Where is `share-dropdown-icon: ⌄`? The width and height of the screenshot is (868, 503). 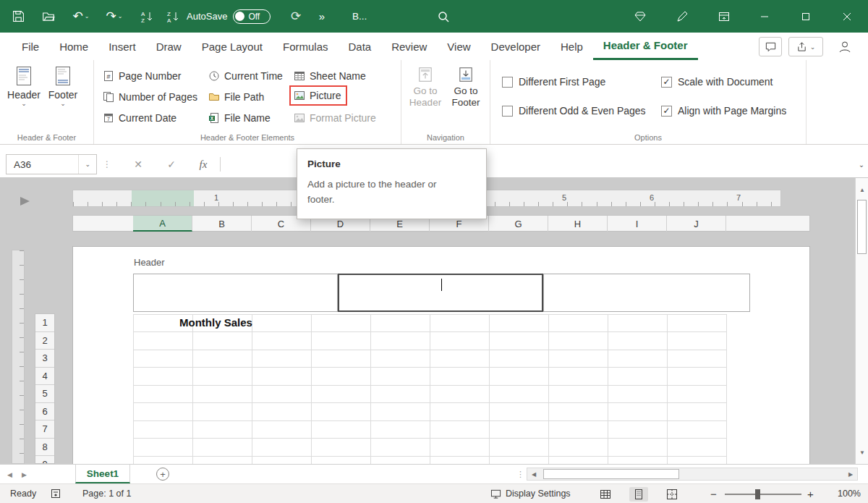 share-dropdown-icon: ⌄ is located at coordinates (813, 47).